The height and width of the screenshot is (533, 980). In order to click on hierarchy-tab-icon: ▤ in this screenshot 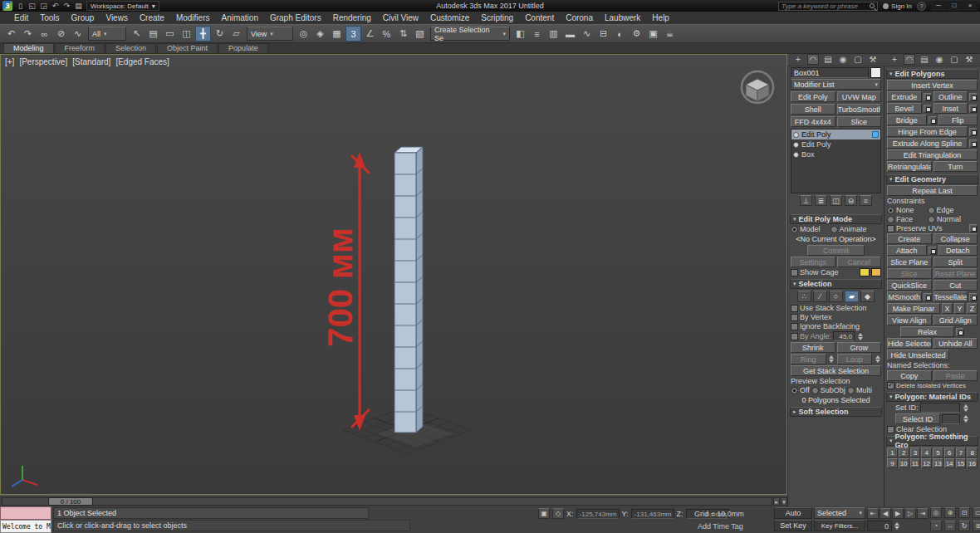, I will do `click(828, 60)`.